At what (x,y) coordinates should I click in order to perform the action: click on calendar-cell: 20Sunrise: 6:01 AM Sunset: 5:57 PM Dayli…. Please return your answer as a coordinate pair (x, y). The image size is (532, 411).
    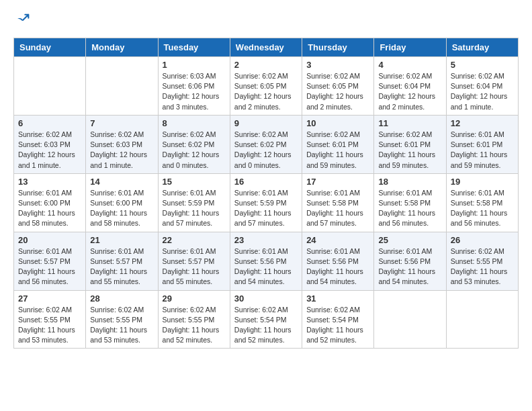
    Looking at the image, I should click on (50, 261).